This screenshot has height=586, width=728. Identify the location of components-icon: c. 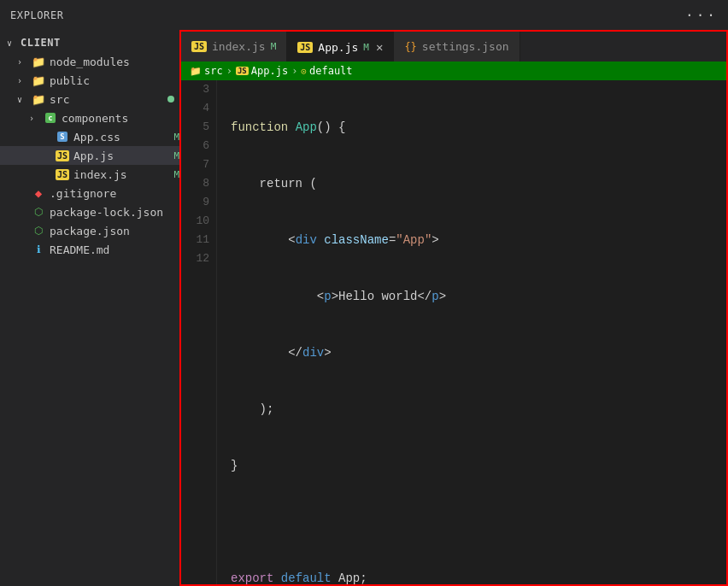
(50, 118).